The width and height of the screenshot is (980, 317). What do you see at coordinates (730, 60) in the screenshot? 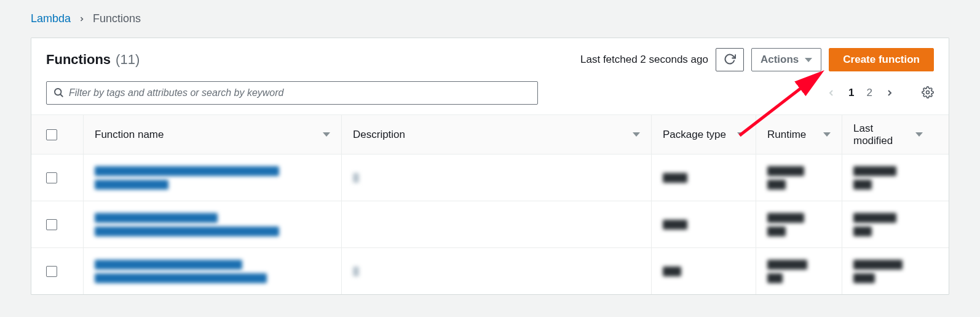
I see `refresh-icon` at bounding box center [730, 60].